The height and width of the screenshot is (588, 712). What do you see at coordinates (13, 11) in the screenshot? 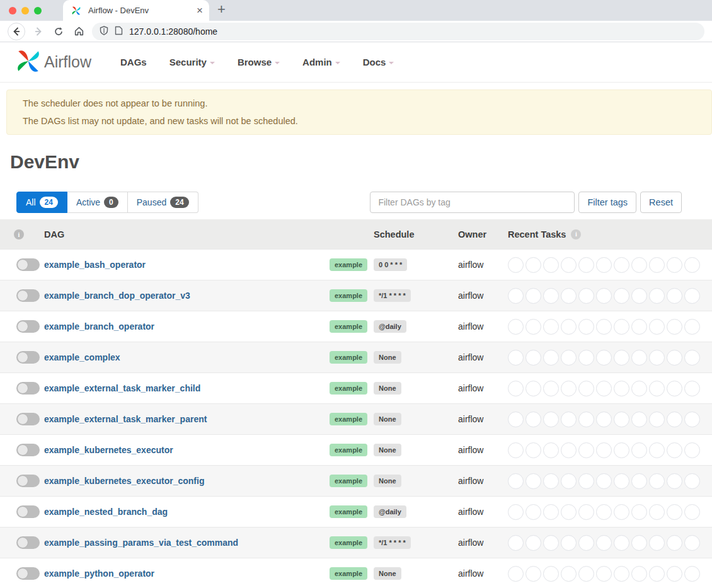
I see `close-window-button` at bounding box center [13, 11].